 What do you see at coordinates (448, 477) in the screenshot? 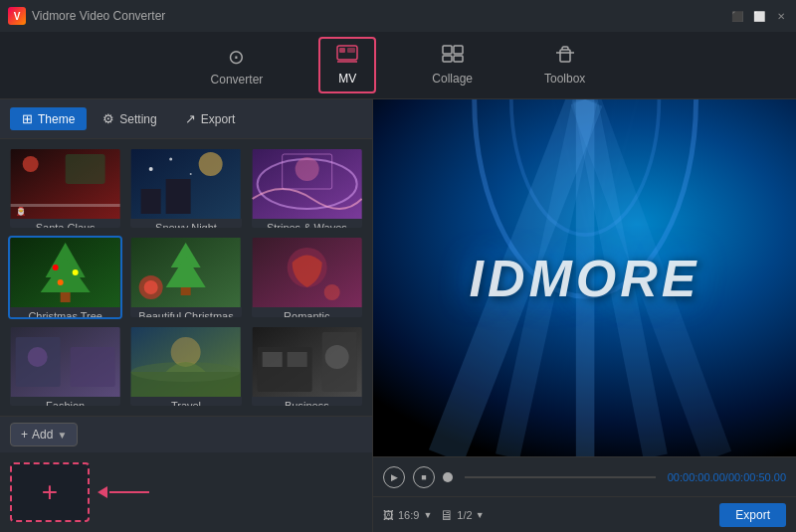
I see `playback-progress` at bounding box center [448, 477].